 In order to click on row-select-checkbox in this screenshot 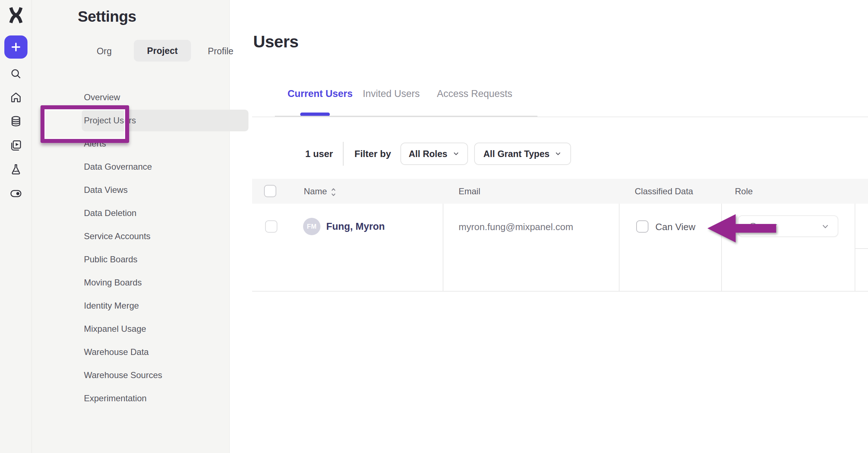, I will do `click(271, 226)`.